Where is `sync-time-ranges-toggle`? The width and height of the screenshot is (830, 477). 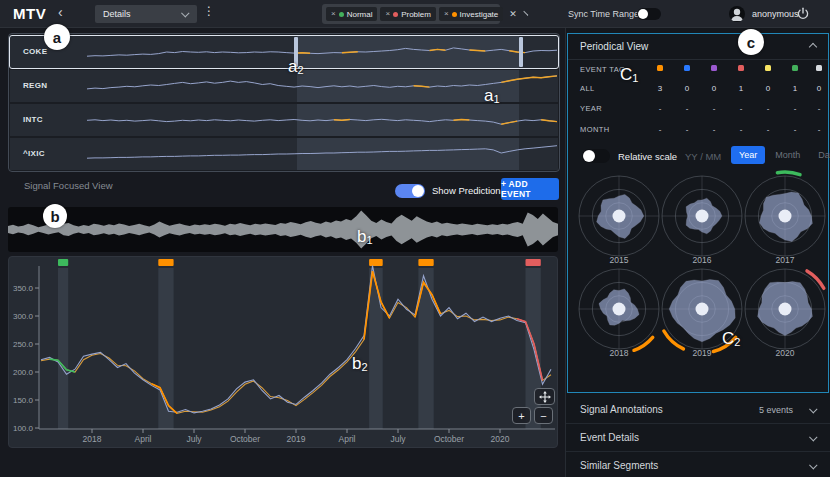
sync-time-ranges-toggle is located at coordinates (649, 14).